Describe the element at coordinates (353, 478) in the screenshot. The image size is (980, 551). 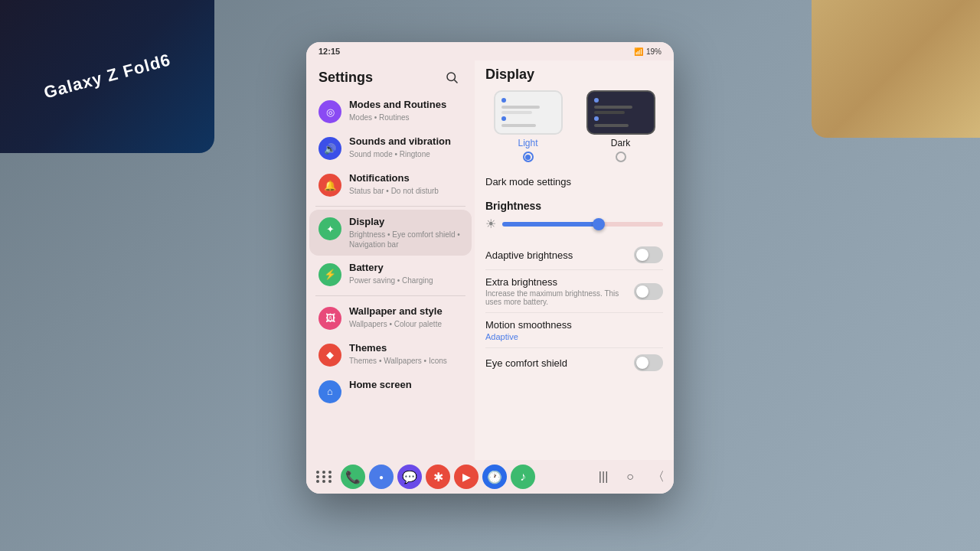
I see `phone-app-icon: 📞` at that location.